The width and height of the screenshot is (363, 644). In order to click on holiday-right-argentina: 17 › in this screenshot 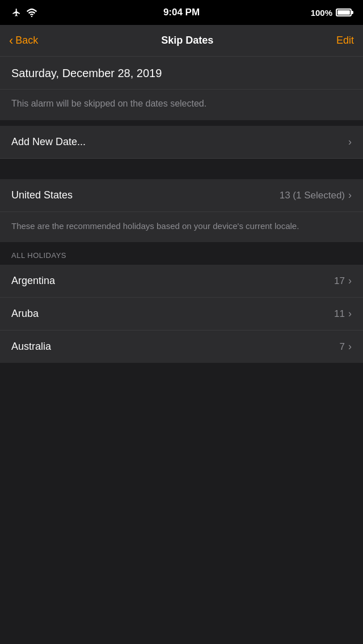, I will do `click(343, 281)`.